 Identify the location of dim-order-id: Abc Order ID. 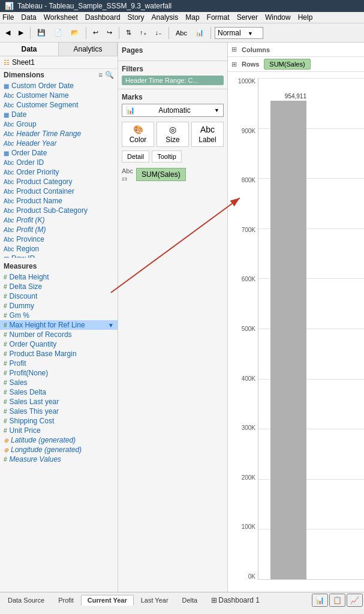
(59, 162).